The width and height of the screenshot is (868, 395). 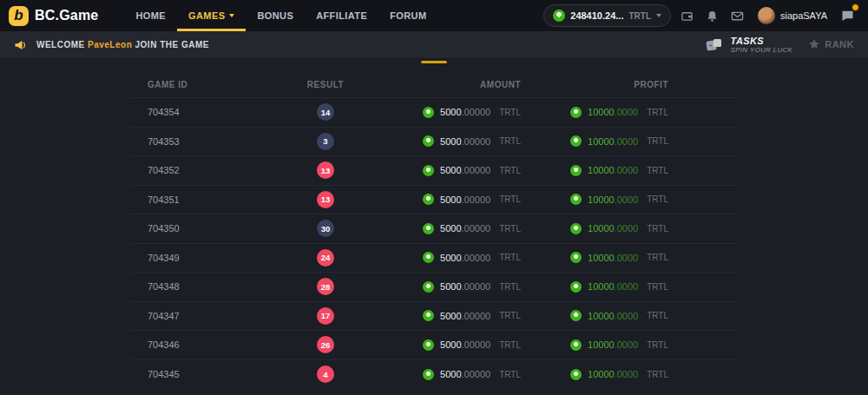 What do you see at coordinates (326, 345) in the screenshot?
I see `result-cell: 26` at bounding box center [326, 345].